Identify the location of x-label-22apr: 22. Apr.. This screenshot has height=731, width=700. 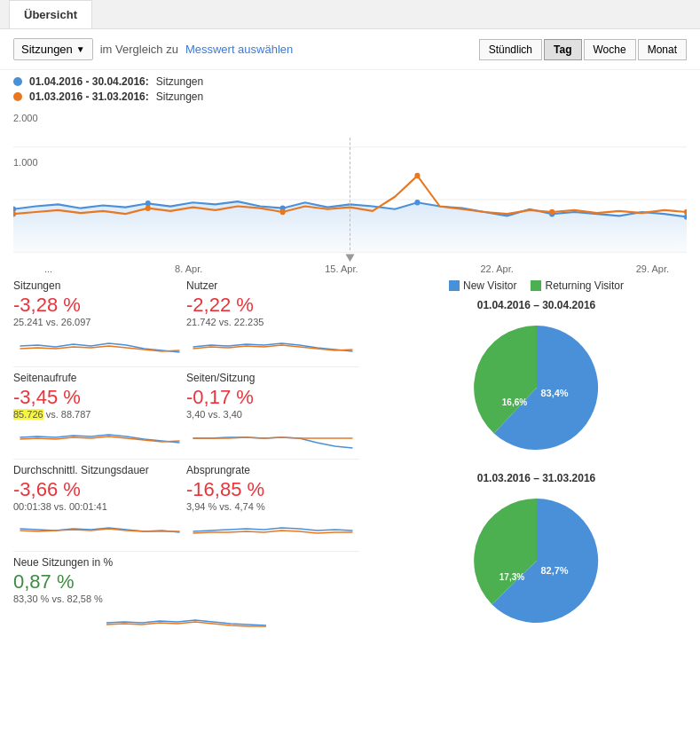
(497, 269).